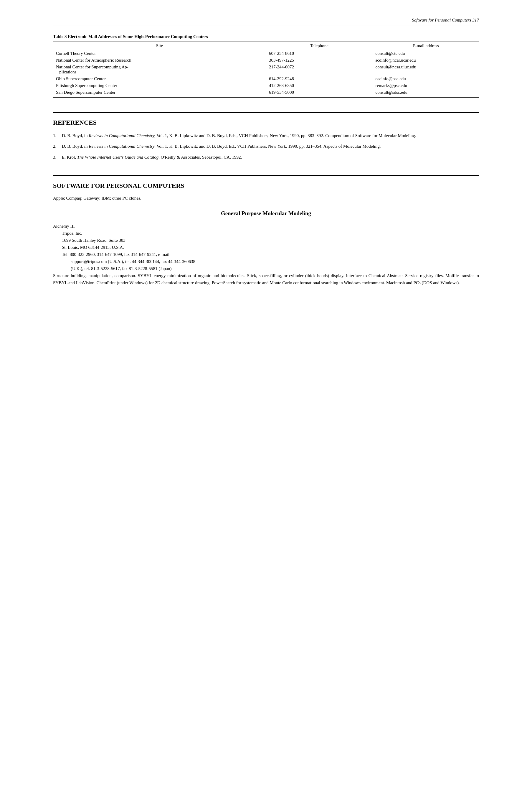 This screenshot has width=532, height=796. Describe the element at coordinates (270, 157) in the screenshot. I see `ref-content: E. Krol, The Whole Internet User's Guide…` at that location.